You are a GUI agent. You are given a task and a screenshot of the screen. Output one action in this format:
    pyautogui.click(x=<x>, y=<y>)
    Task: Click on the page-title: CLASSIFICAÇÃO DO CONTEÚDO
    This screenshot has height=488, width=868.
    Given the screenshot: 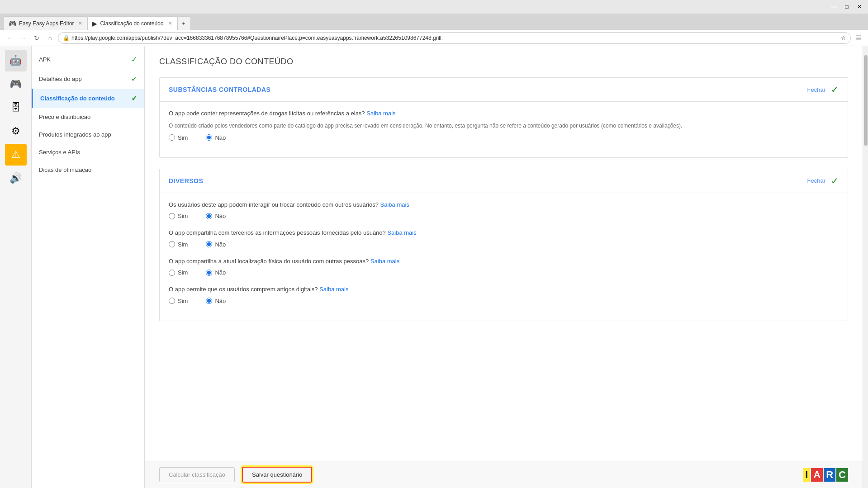 What is the action you would take?
    pyautogui.click(x=504, y=62)
    